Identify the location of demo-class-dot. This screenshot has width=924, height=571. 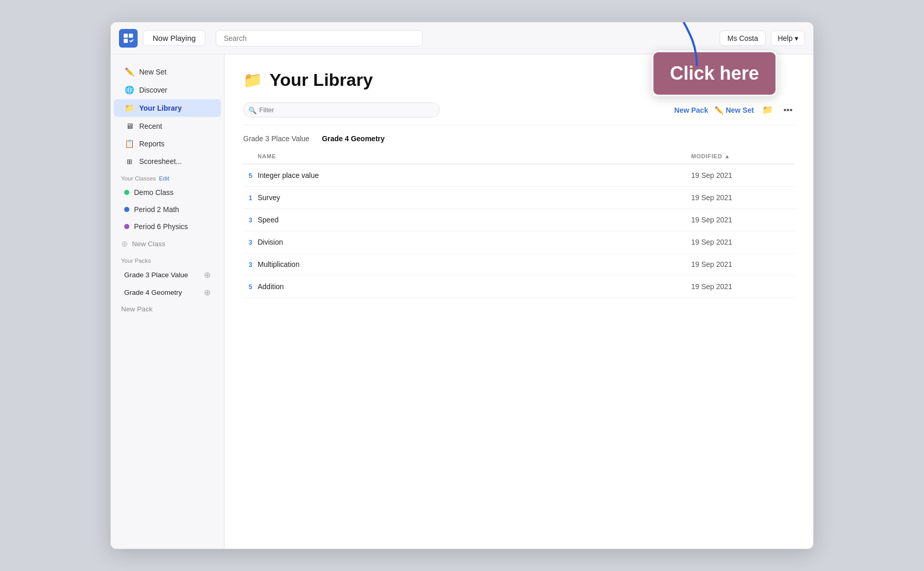
(127, 192).